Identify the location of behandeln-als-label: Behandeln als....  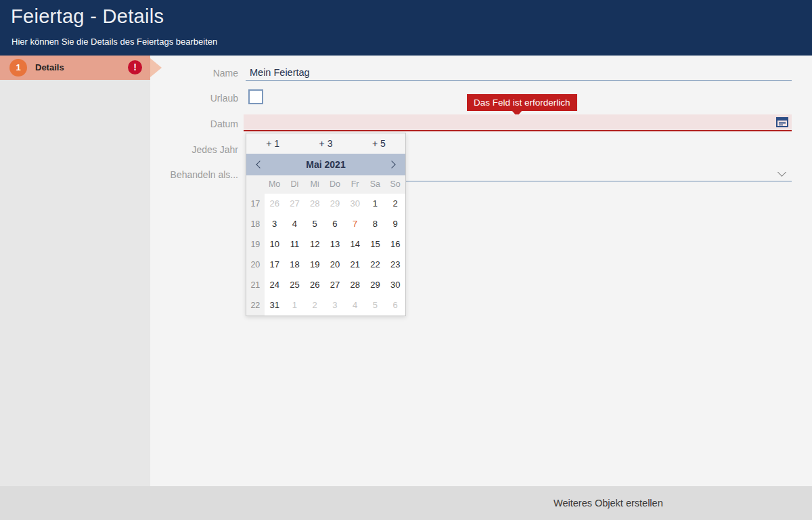
(194, 175).